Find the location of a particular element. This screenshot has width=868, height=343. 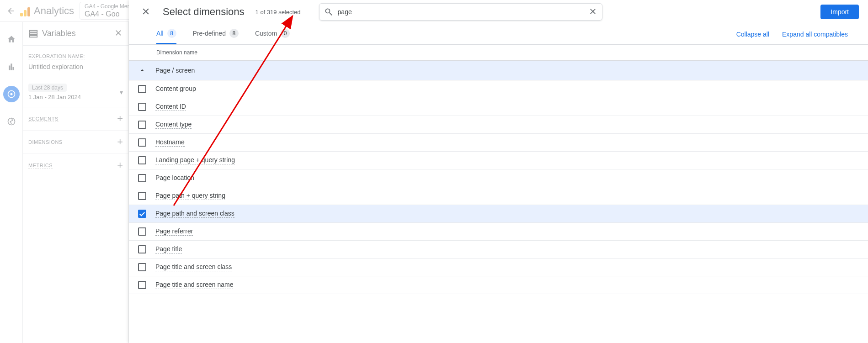

dimension-name: Page path and screen class is located at coordinates (195, 214).